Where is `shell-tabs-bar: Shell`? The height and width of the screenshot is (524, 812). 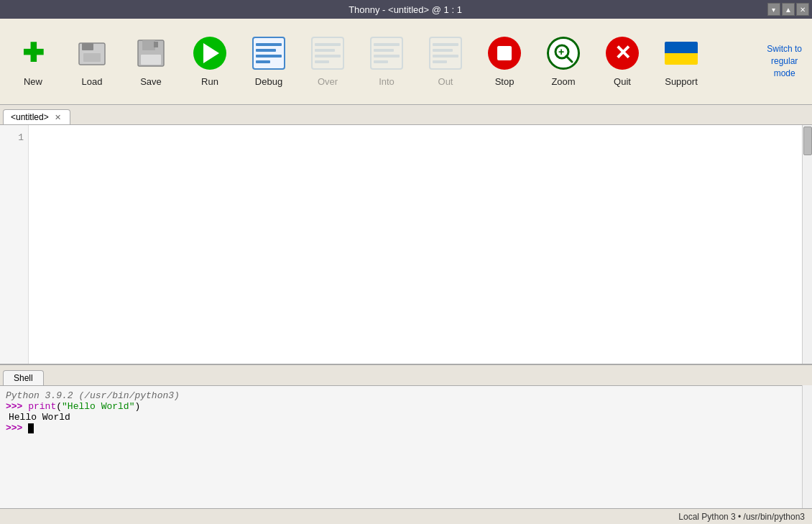
shell-tabs-bar: Shell is located at coordinates (406, 375).